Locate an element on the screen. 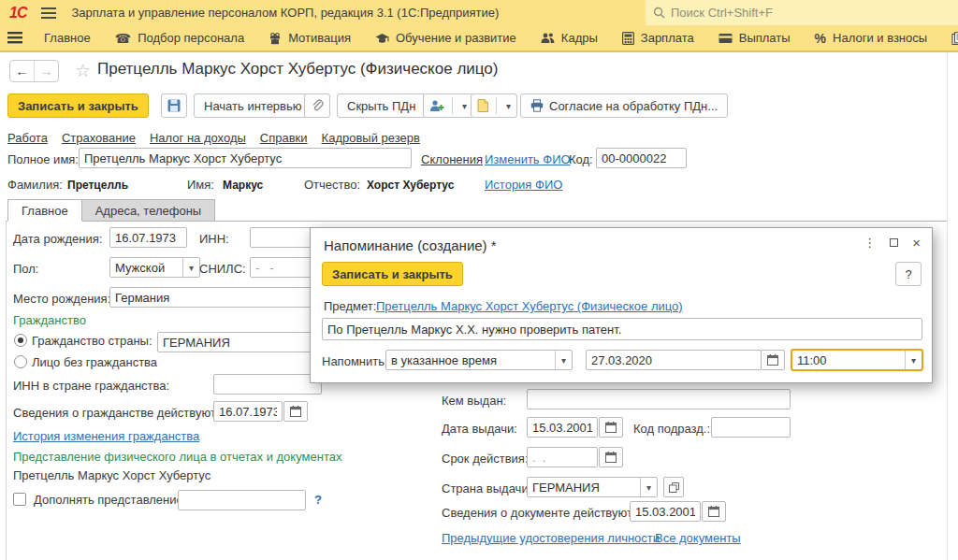 Image resolution: width=958 pixels, height=560 pixels. tab-main: Главное is located at coordinates (45, 210).